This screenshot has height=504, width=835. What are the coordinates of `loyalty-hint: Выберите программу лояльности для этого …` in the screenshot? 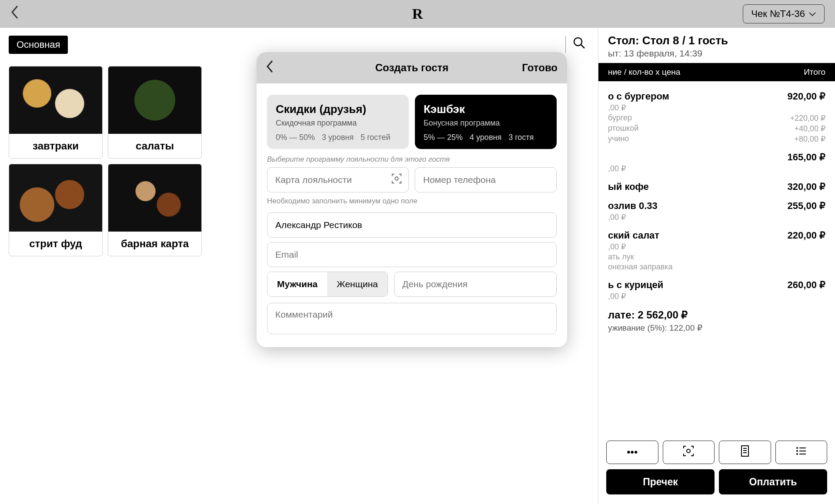 It's located at (412, 159).